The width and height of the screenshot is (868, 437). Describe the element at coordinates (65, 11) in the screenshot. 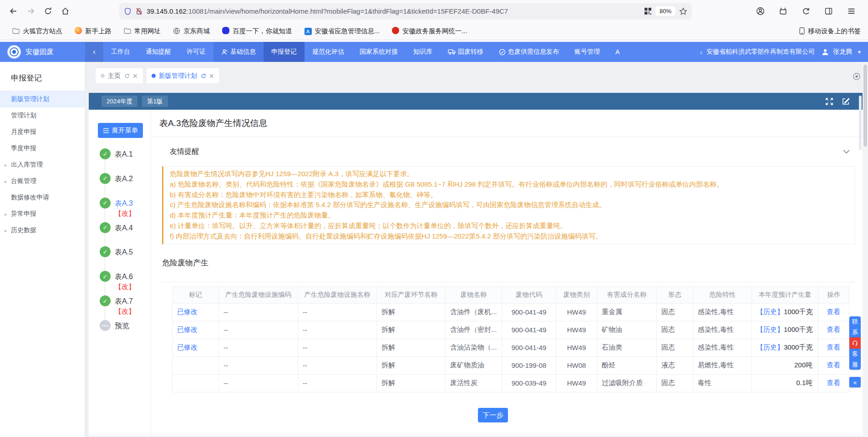

I see `home-icon` at that location.